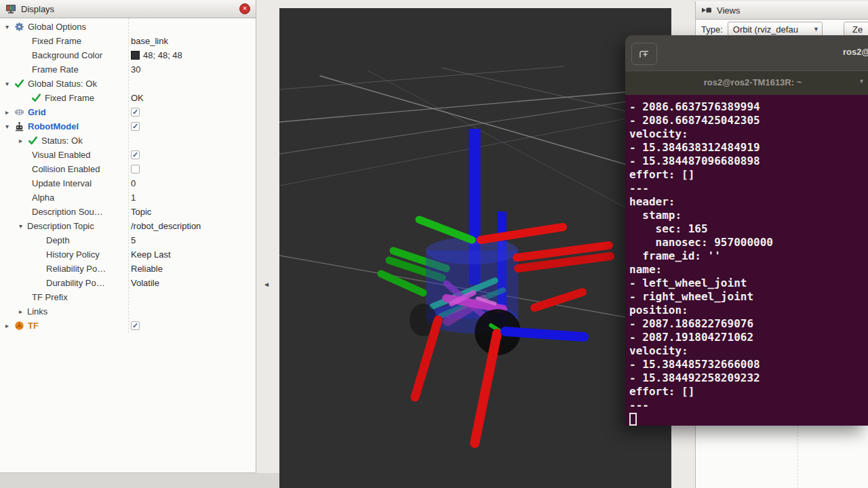  What do you see at coordinates (163, 56) in the screenshot?
I see `value-text: 48; 48; 48` at bounding box center [163, 56].